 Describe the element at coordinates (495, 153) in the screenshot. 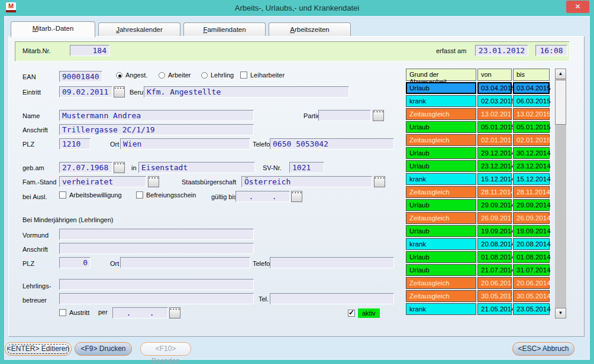

I see `absence-from-cell: 29.12.2014` at that location.